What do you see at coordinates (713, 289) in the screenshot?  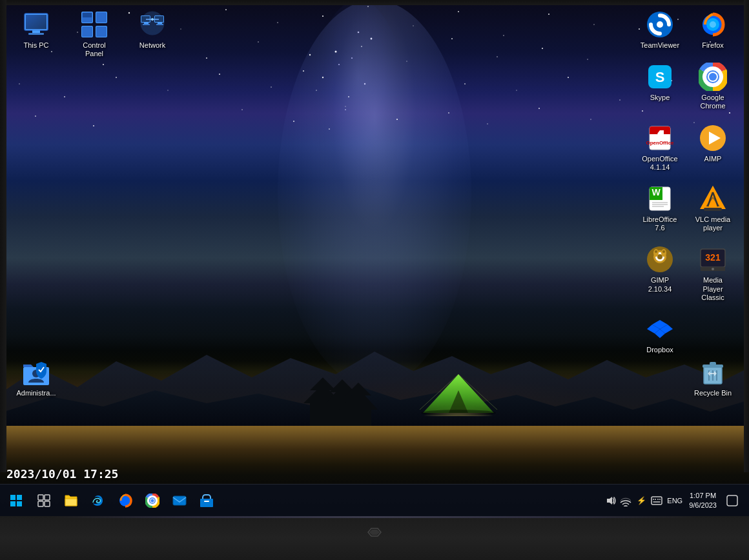 I see `mpc-label: Media Player Classic` at bounding box center [713, 289].